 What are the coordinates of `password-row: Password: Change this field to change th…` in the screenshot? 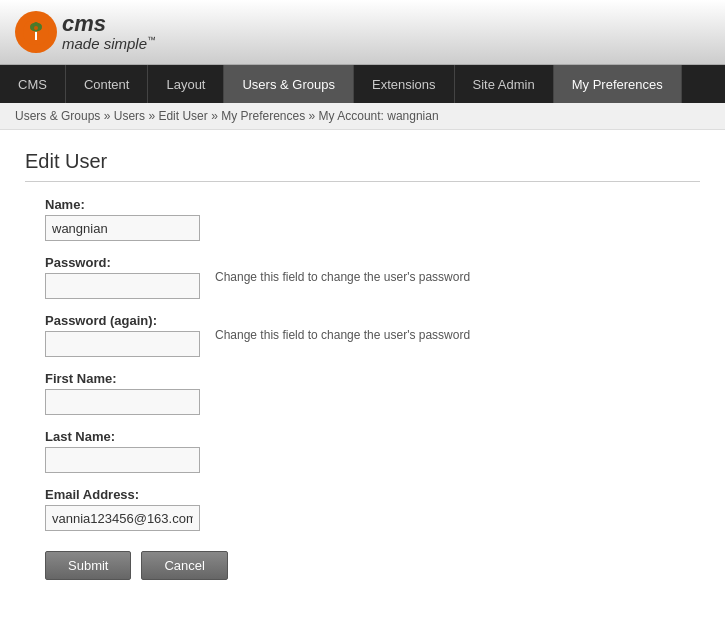 It's located at (372, 277).